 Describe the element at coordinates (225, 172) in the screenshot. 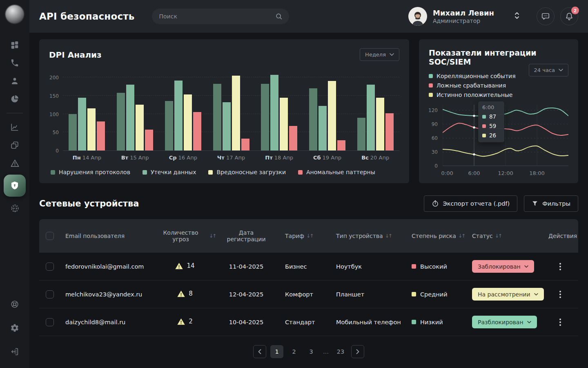

I see `dpi-legend: Нарушения протоколовУтечки данныхВредоно…` at that location.